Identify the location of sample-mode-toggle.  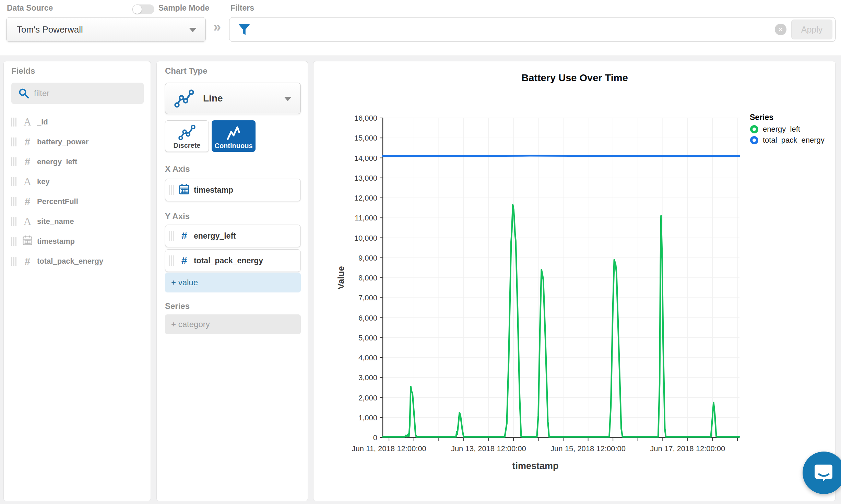
(143, 9).